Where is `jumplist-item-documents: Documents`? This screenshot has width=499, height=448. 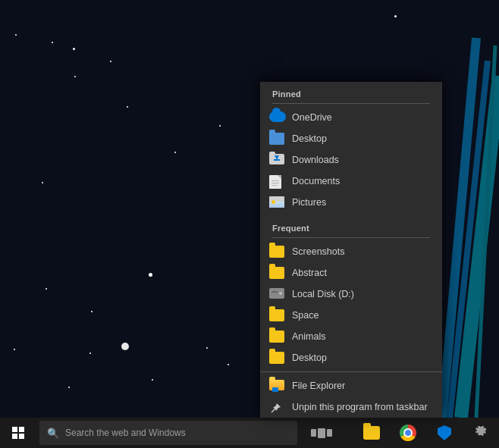 jumplist-item-documents: Documents is located at coordinates (351, 181).